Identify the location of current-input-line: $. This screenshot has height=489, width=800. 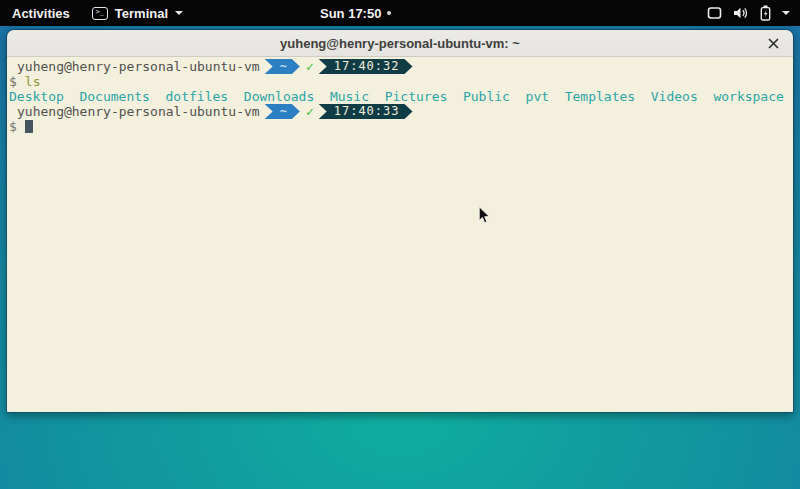
(401, 126).